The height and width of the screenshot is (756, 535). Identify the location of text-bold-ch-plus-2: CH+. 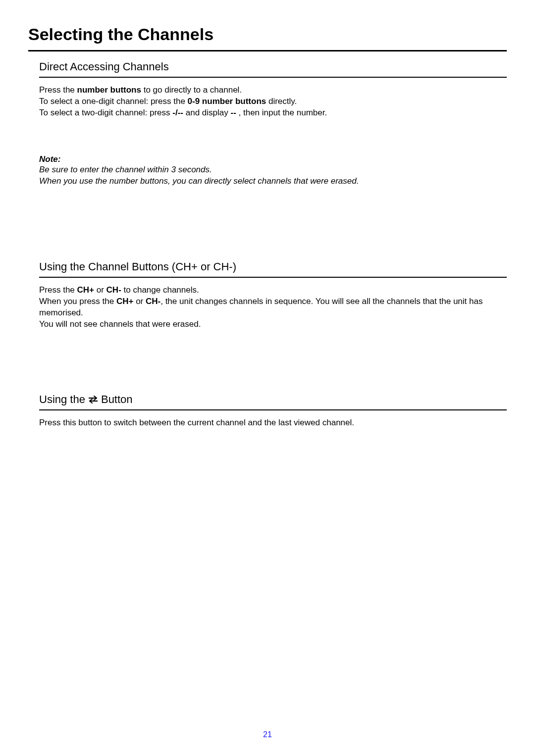
(125, 301).